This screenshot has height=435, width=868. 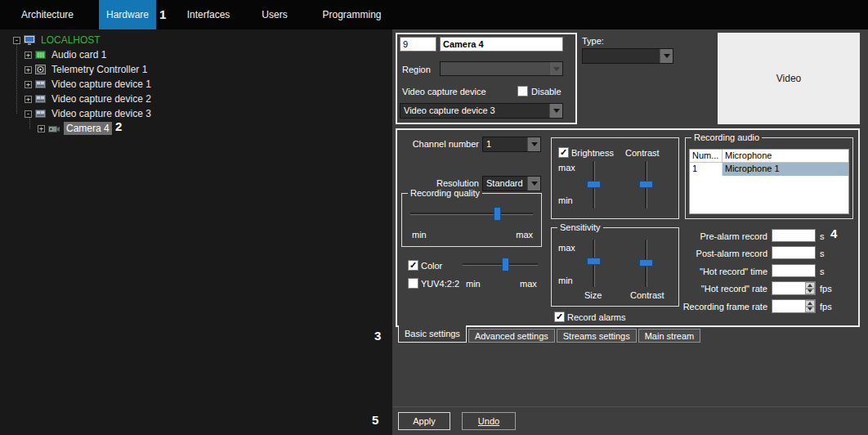 What do you see at coordinates (88, 128) in the screenshot?
I see `tree-item-camera-4: Camera 4` at bounding box center [88, 128].